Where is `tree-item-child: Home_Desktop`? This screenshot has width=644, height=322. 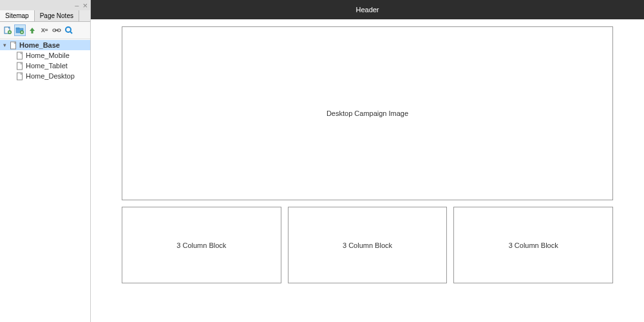 tree-item-child: Home_Desktop is located at coordinates (45, 76).